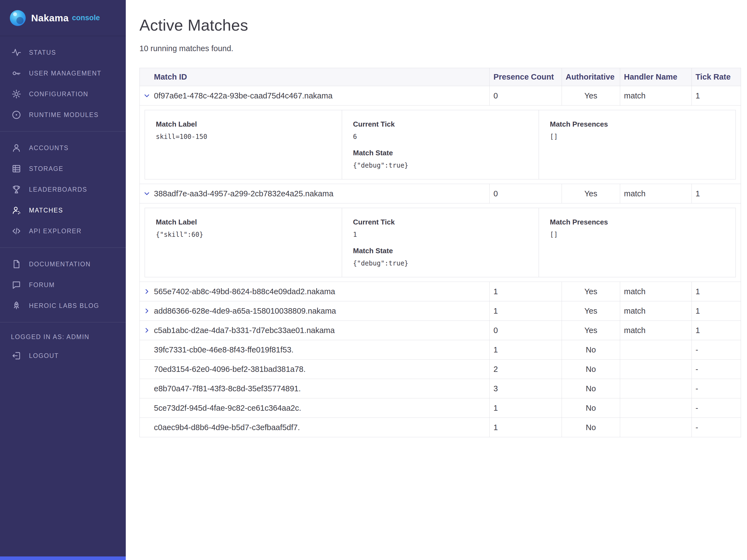  What do you see at coordinates (49, 148) in the screenshot?
I see `sidebar-item-label: ACCOUNTS` at bounding box center [49, 148].